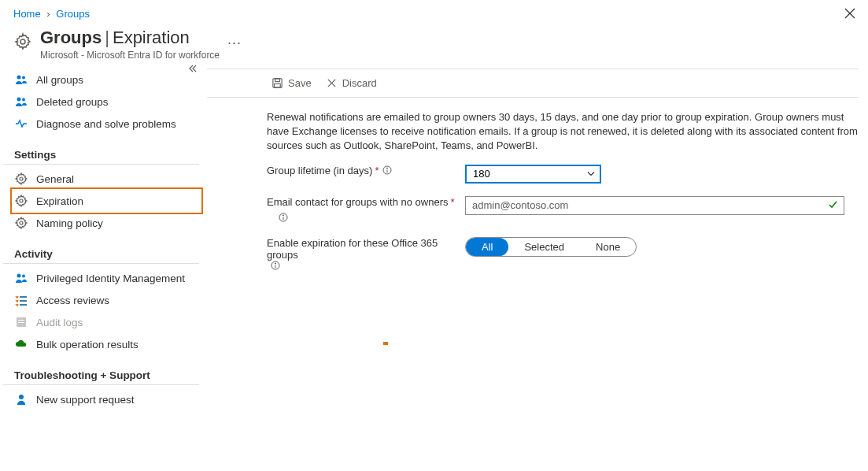 The image size is (868, 471). Describe the element at coordinates (105, 102) in the screenshot. I see `sidebar-item-deleted-groups: Deleted groups` at that location.